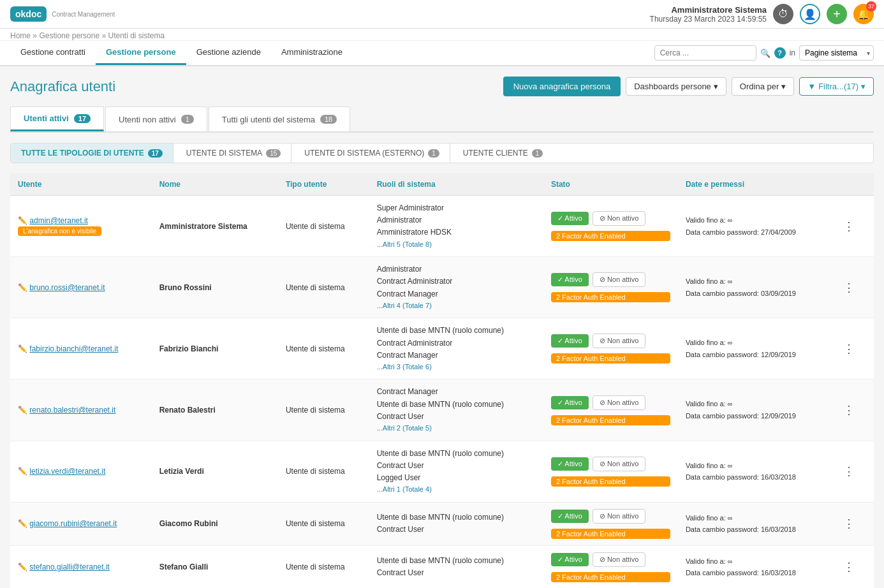 The height and width of the screenshot is (588, 884). I want to click on search-help-icon: ?, so click(780, 53).